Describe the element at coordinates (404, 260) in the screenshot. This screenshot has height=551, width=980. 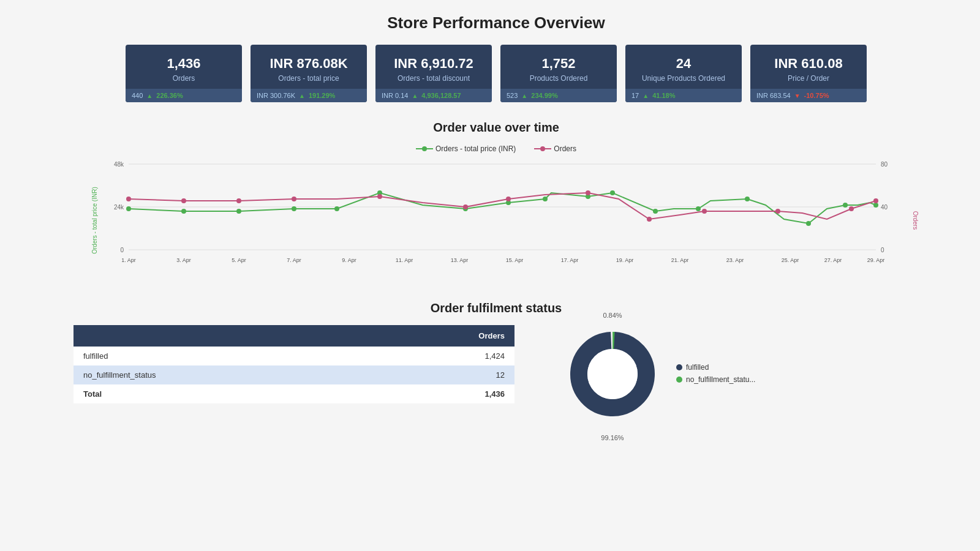
I see `svg-text: 11. Apr` at that location.